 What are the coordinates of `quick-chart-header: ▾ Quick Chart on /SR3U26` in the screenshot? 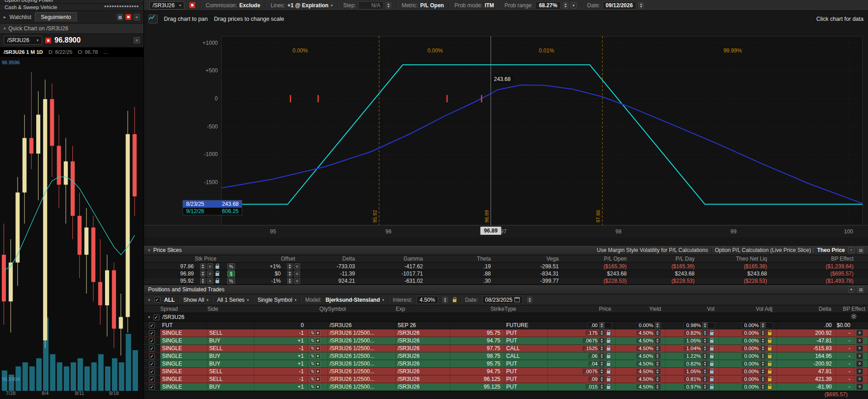 It's located at (72, 29).